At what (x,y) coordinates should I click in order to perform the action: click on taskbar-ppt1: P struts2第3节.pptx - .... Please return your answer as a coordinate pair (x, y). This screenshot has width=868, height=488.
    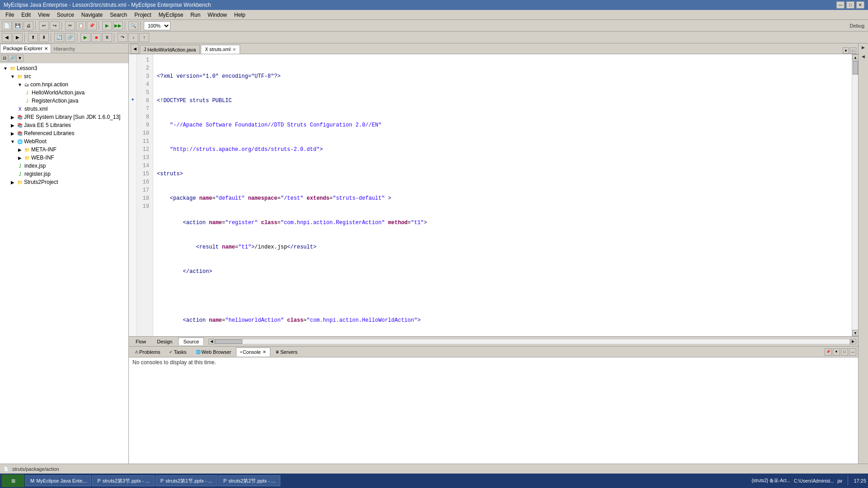
    Looking at the image, I should click on (123, 481).